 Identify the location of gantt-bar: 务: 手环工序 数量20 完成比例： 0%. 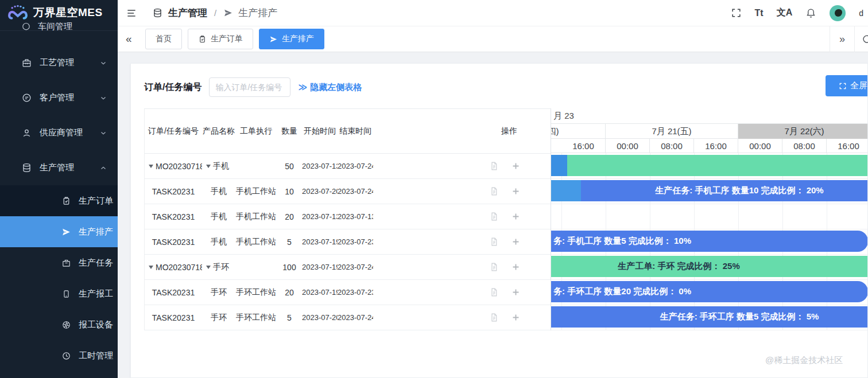
(710, 291).